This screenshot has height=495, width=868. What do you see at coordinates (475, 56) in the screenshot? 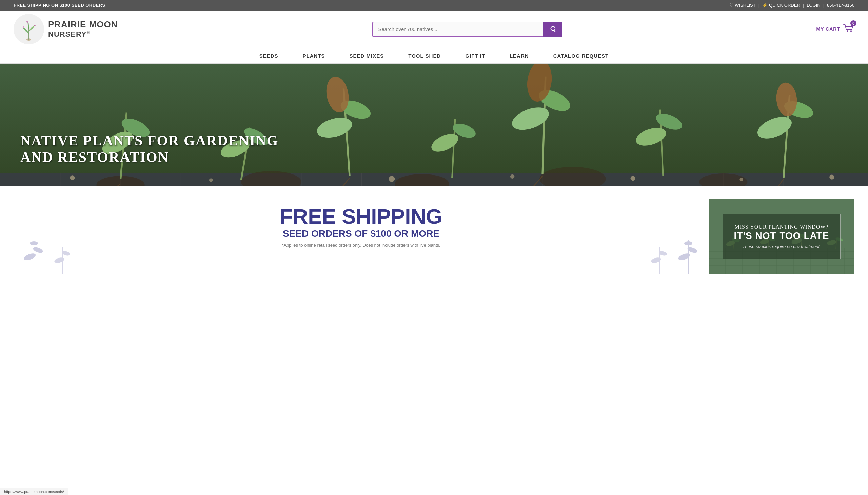
I see `nav-item-gift-it: GIFT IT` at bounding box center [475, 56].